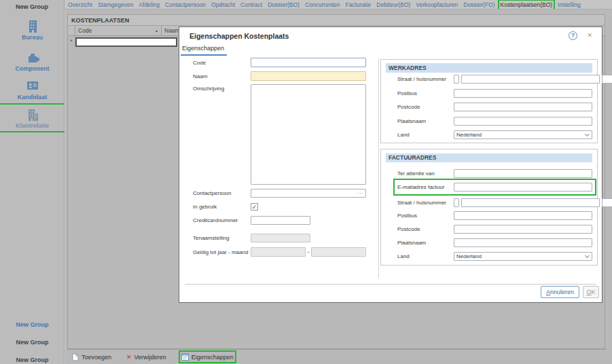 This screenshot has width=612, height=364. What do you see at coordinates (393, 5) in the screenshot?
I see `tab-debiteur-bo: Debiteur(BO)` at bounding box center [393, 5].